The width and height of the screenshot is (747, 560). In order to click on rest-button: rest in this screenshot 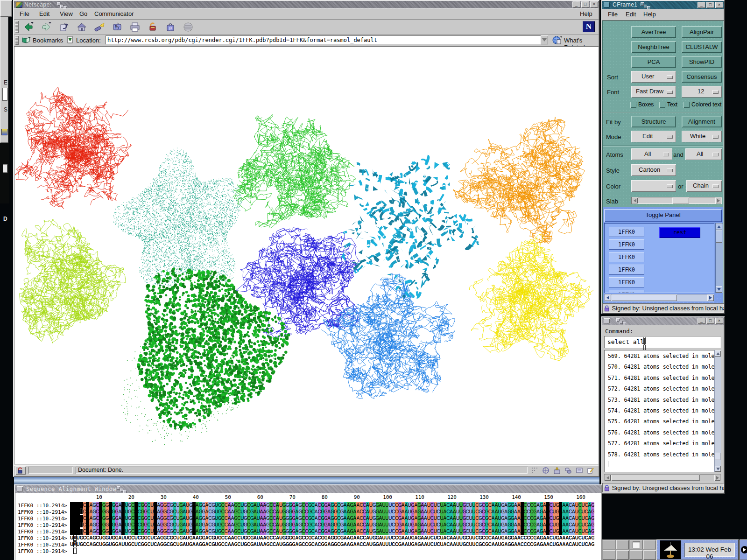, I will do `click(680, 232)`.